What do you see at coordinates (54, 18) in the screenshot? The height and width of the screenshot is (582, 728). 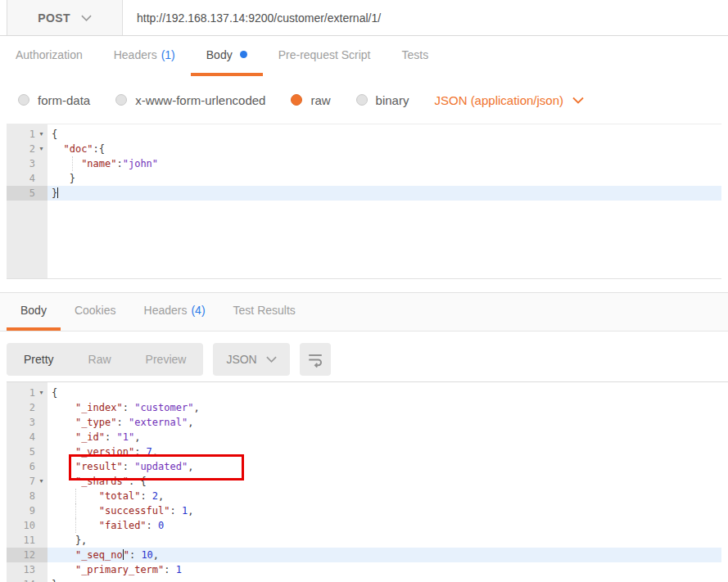 I see `method-label: POST` at bounding box center [54, 18].